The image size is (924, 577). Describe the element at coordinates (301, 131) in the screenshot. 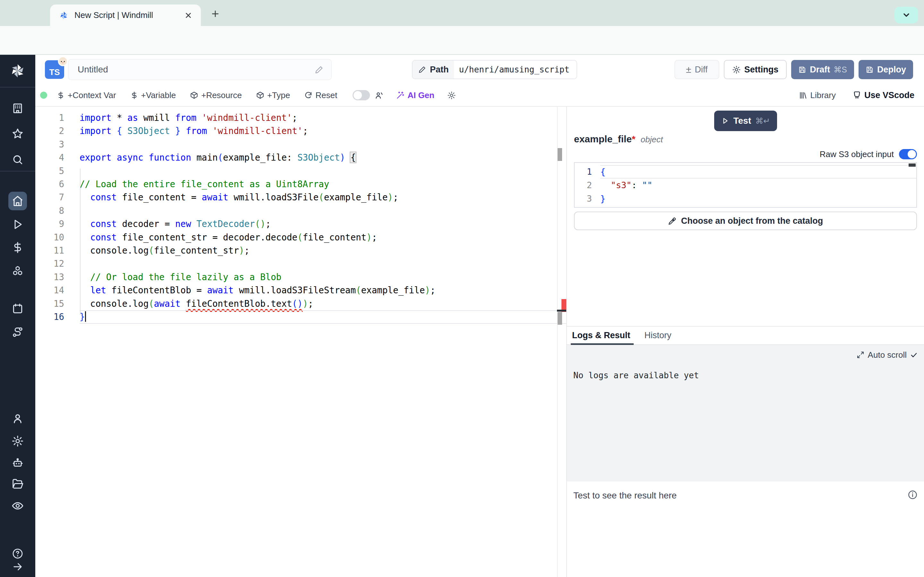

I see `code-line-2: 2import { S3Object } from 'windmill-clie…` at that location.